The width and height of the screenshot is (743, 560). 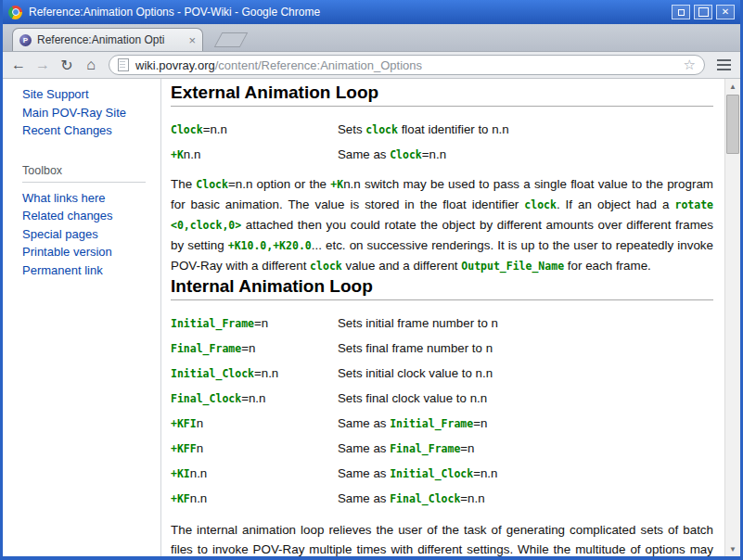 What do you see at coordinates (703, 12) in the screenshot?
I see `maximize-icon` at bounding box center [703, 12].